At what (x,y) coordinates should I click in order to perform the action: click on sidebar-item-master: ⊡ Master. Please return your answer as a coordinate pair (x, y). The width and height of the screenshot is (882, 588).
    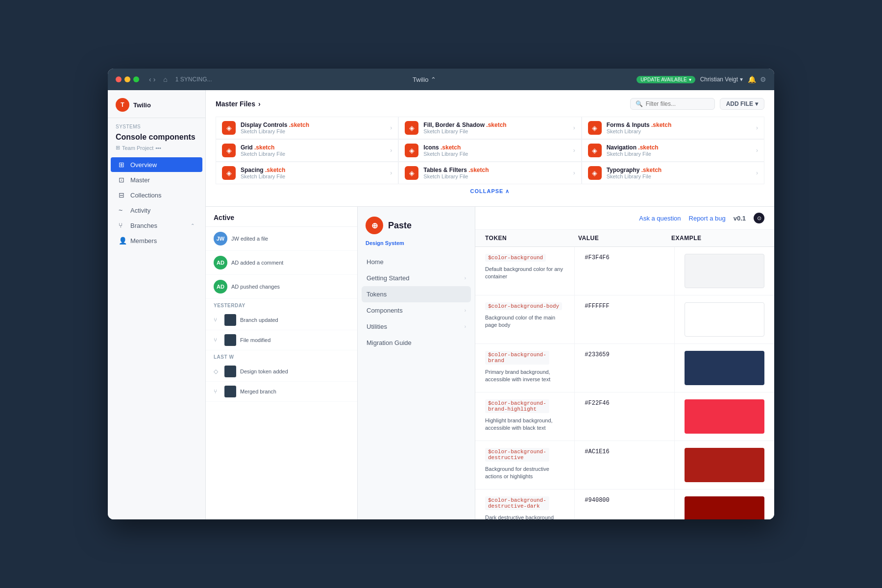
    Looking at the image, I should click on (157, 180).